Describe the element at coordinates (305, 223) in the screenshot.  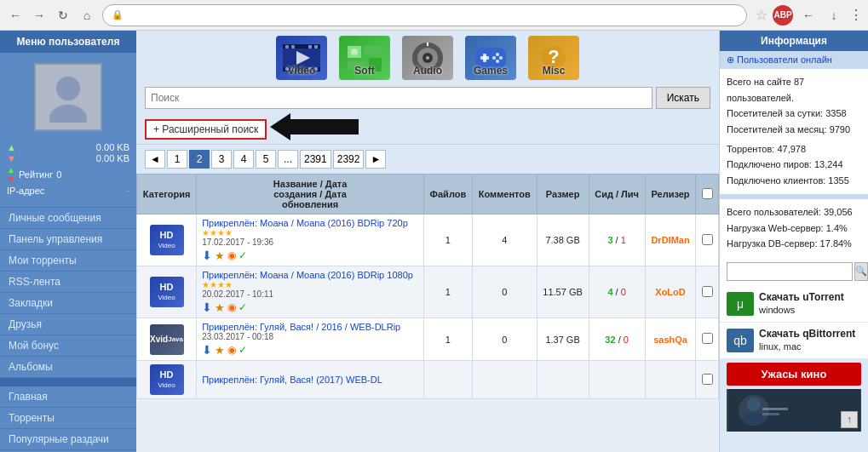
I see `row1-title-link: Прикреплён: Моана / Moana (2016) BDRip 7…` at that location.